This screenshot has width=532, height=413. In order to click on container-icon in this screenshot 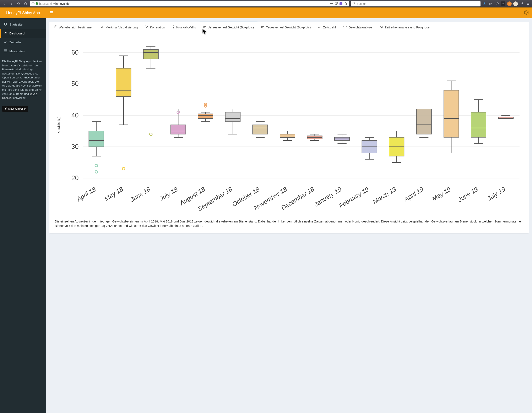, I will do `click(341, 4)`.